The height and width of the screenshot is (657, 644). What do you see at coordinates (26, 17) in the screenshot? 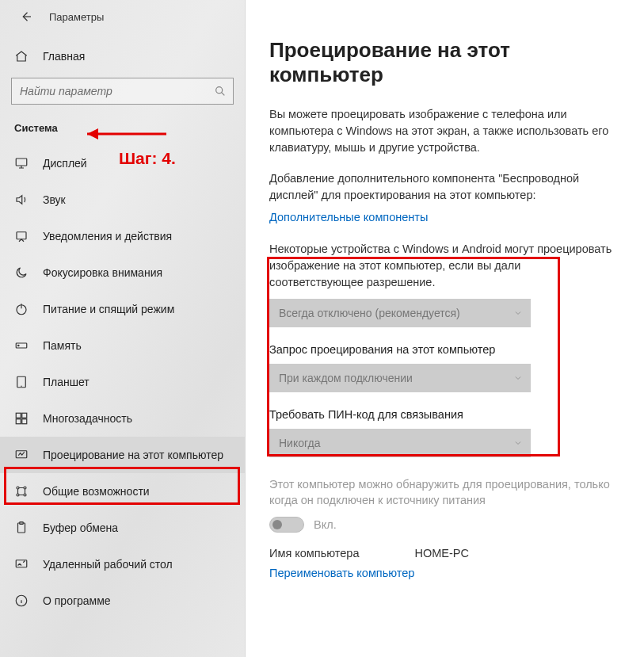
I see `arrow-left-icon` at bounding box center [26, 17].